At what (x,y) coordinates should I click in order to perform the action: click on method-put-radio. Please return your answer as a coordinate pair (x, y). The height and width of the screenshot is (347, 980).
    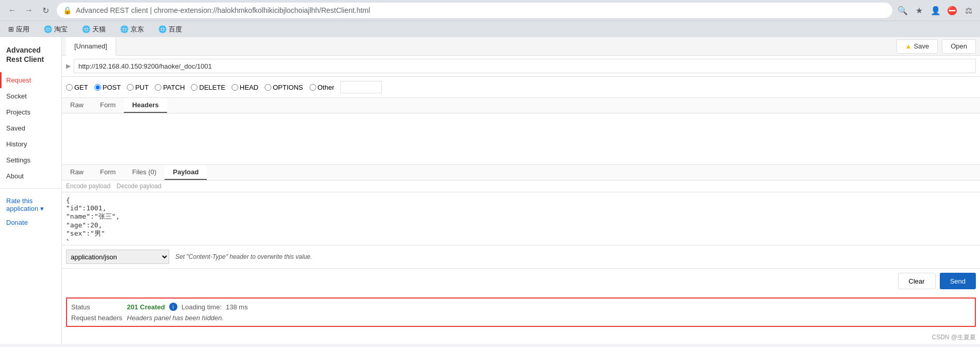
    Looking at the image, I should click on (130, 88).